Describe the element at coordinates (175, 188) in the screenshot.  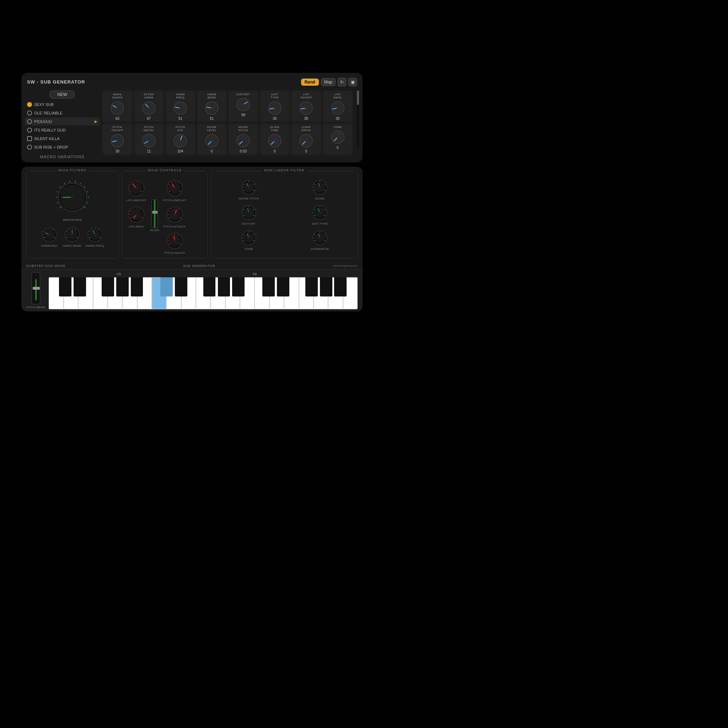
I see `pitch-amount-knob` at that location.